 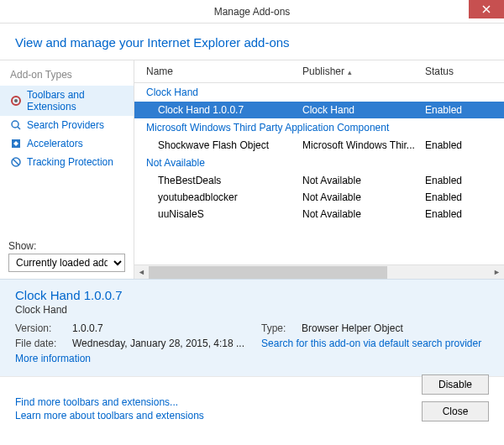 I want to click on cell-name: Clock Hand 1.0.0.7, so click(x=218, y=110).